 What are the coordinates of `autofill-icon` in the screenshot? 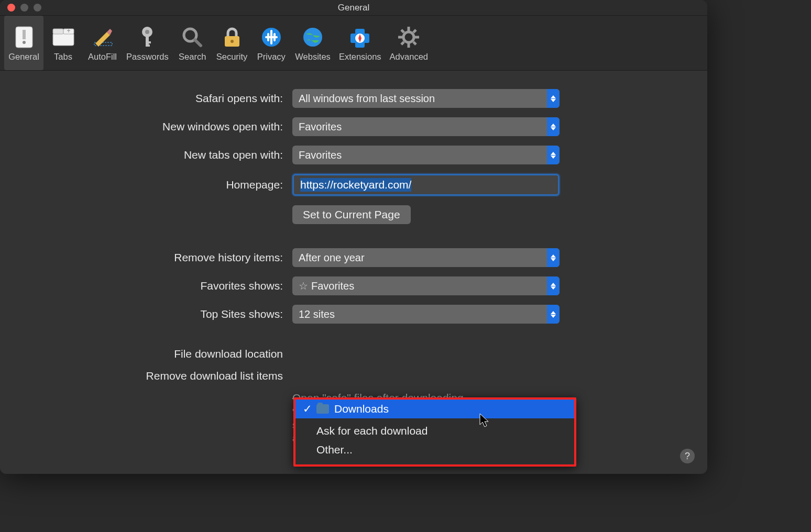 It's located at (103, 37).